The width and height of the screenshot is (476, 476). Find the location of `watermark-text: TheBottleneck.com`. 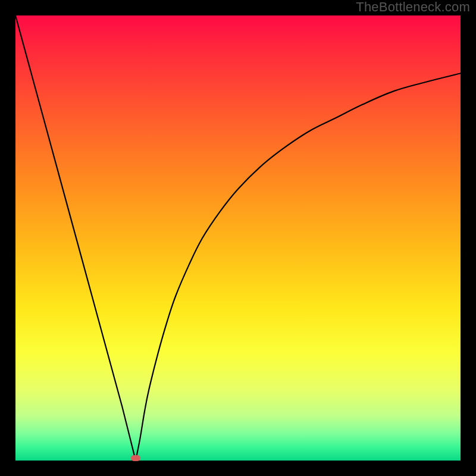

watermark-text: TheBottleneck.com is located at coordinates (413, 7).